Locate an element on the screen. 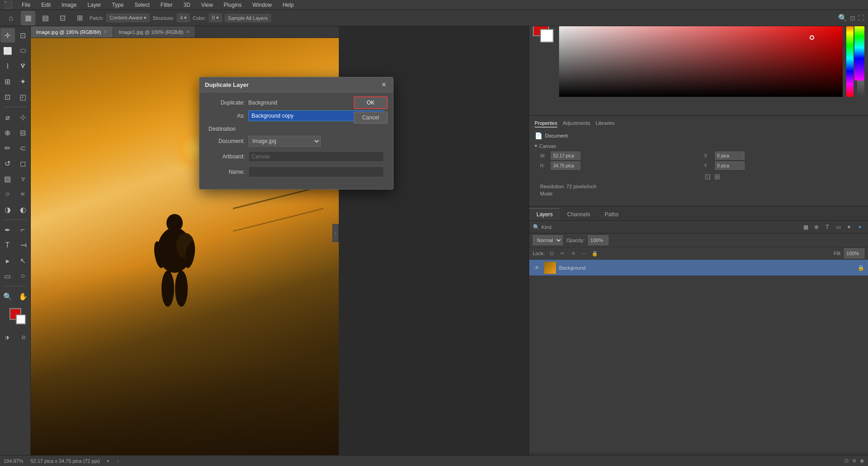 Image resolution: width=868 pixels, height=466 pixels. patch-tool-left: ⊟ is located at coordinates (23, 133).